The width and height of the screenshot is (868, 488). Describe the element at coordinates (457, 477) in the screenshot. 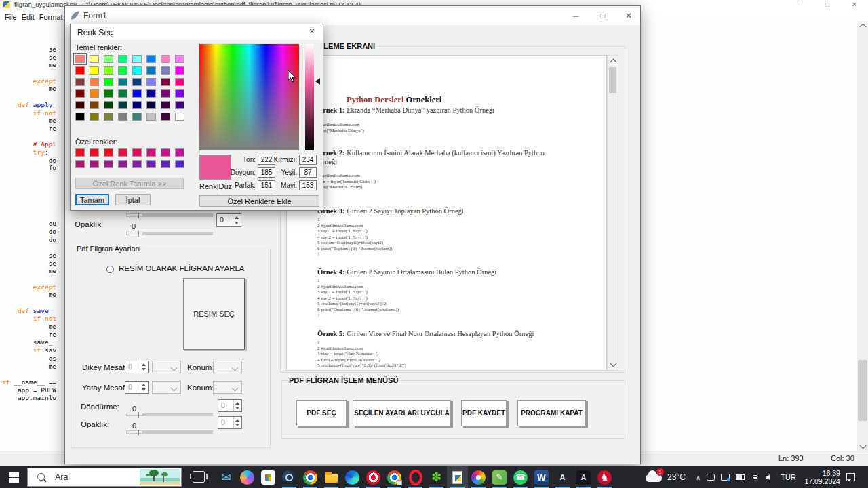

I see `python-file-icon` at that location.